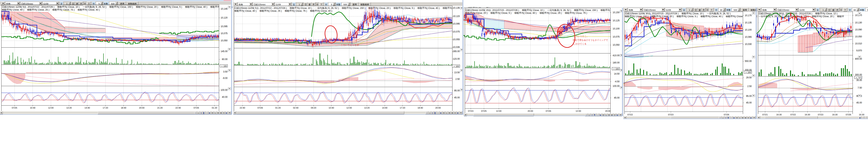  Describe the element at coordinates (225, 78) in the screenshot. I see `svg-text: -9.00` at that location.